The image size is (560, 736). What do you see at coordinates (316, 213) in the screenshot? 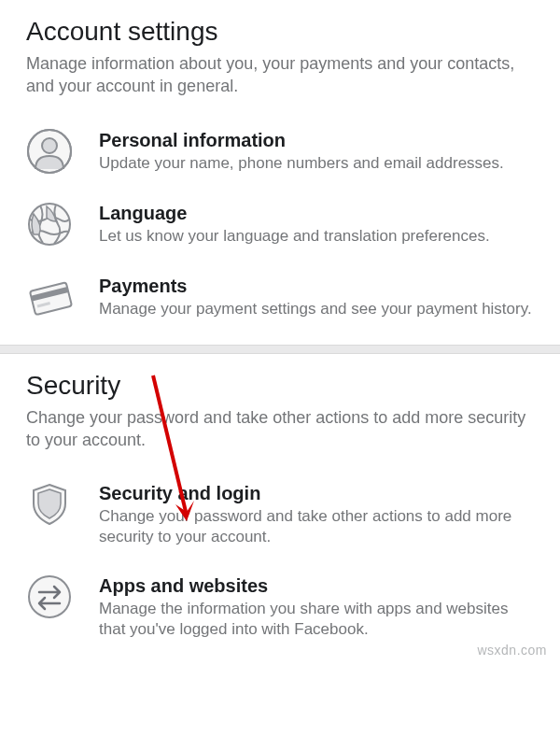
I see `item-title: Language` at bounding box center [316, 213].